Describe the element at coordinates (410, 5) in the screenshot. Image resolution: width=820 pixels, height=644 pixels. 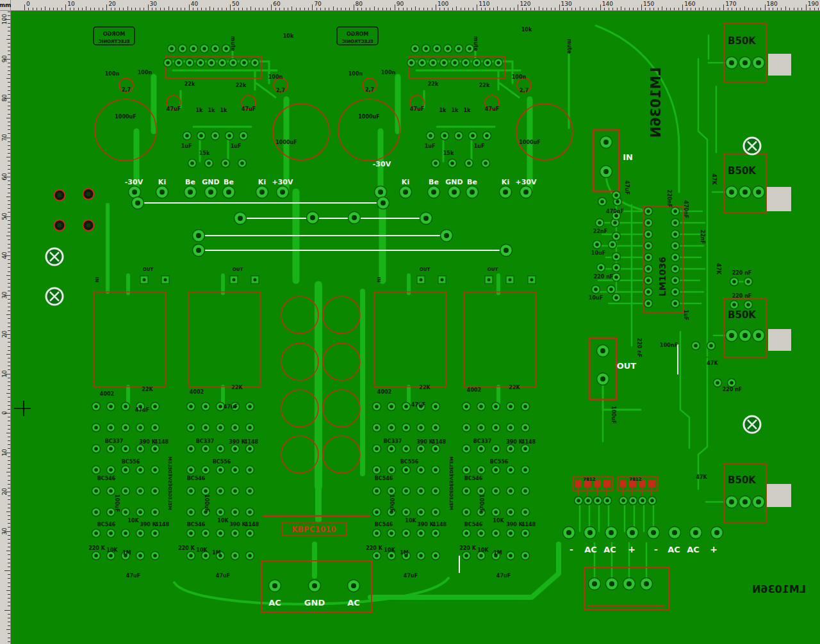
I see `horizontal-ruler: 0102030405060708090100110120130140150160…` at that location.